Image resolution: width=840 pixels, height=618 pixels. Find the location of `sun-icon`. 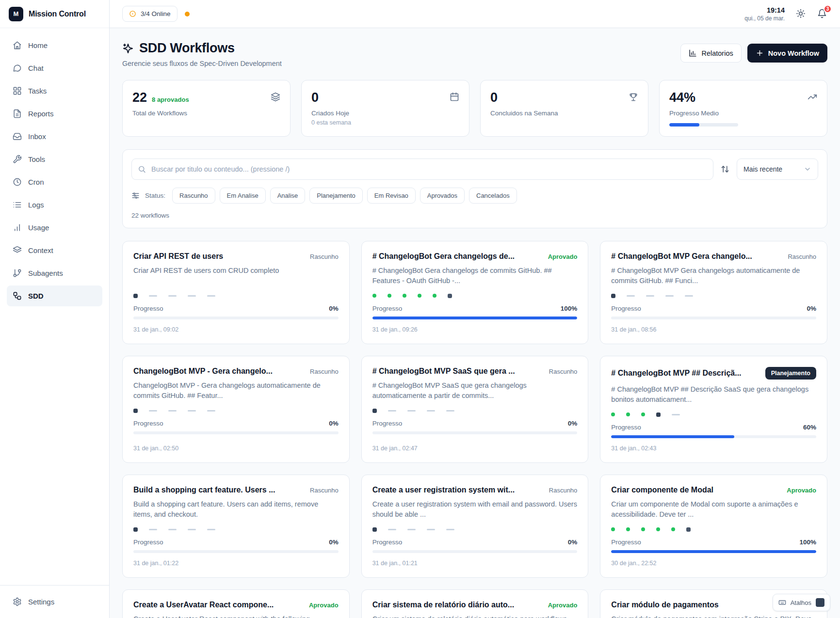

sun-icon is located at coordinates (801, 14).